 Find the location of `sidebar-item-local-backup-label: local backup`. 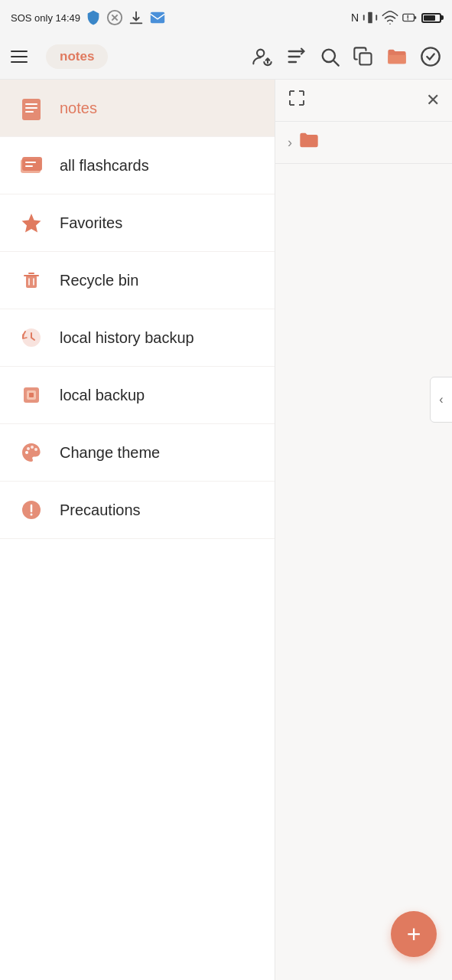

sidebar-item-local-backup-label: local backup is located at coordinates (102, 395).